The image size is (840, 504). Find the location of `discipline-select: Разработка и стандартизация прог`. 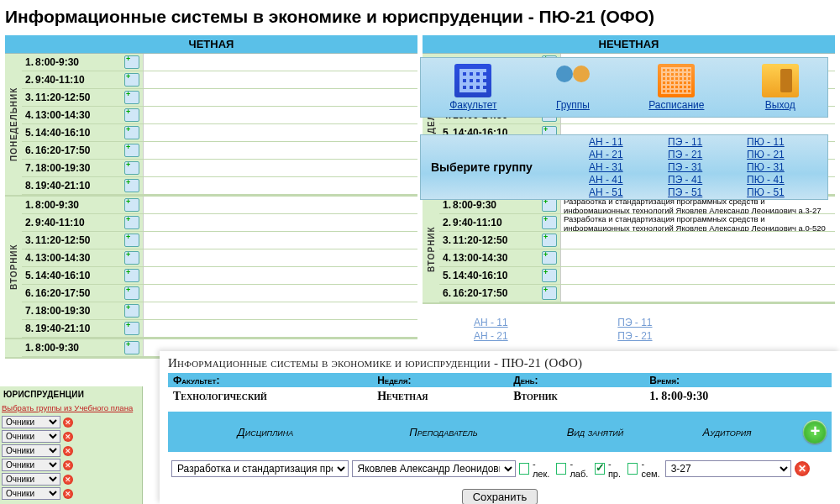

discipline-select: Разработка и стандартизация прог is located at coordinates (260, 469).